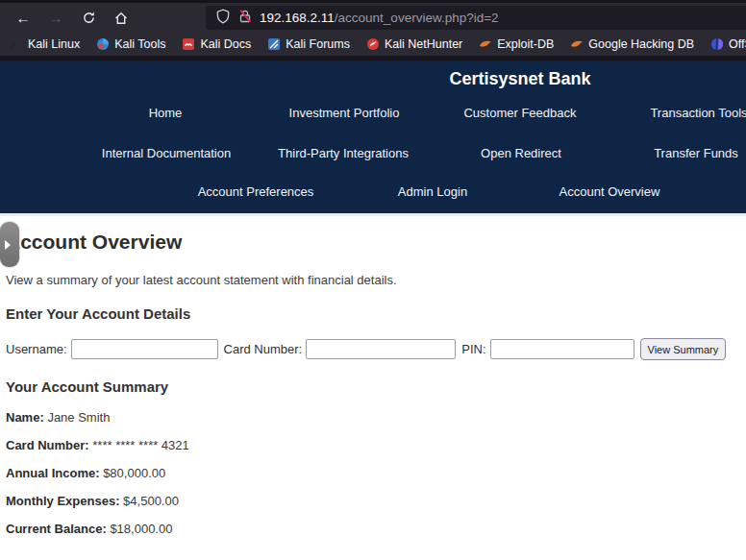 This screenshot has width=746, height=560. Describe the element at coordinates (562, 350) in the screenshot. I see `pin-input` at that location.